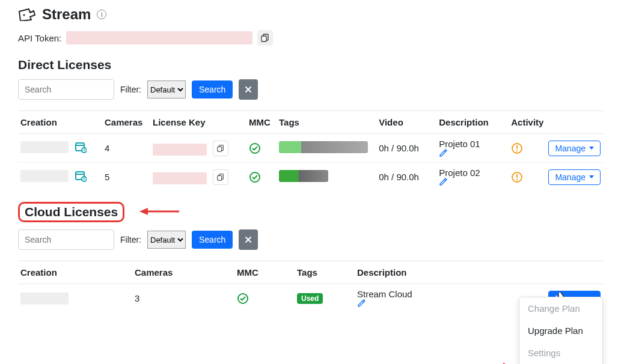  What do you see at coordinates (102, 14) in the screenshot?
I see `info-icon: i` at bounding box center [102, 14].